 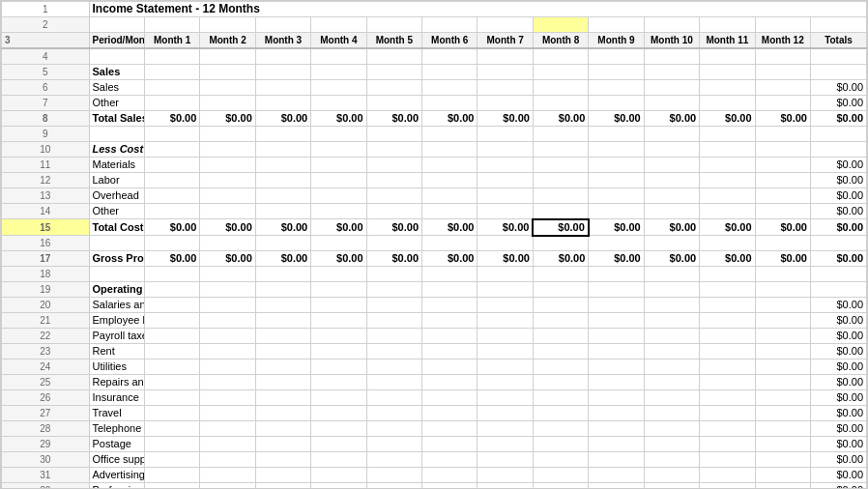 I want to click on col-month1: Month 1, so click(x=172, y=41).